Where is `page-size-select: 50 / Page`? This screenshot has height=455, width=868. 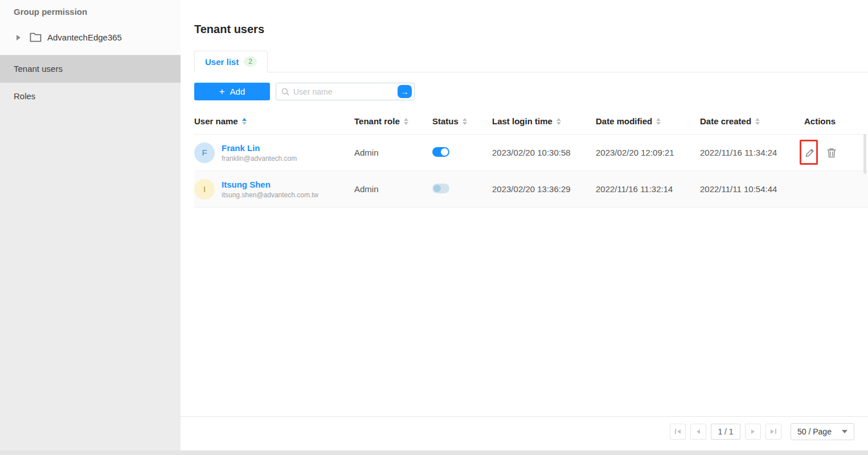 page-size-select: 50 / Page is located at coordinates (822, 432).